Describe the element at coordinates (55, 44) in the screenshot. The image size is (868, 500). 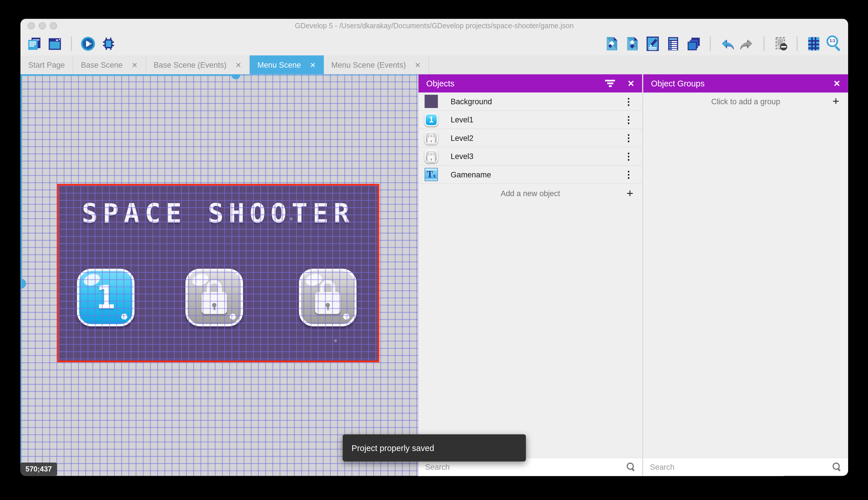
I see `scene-window-button` at that location.